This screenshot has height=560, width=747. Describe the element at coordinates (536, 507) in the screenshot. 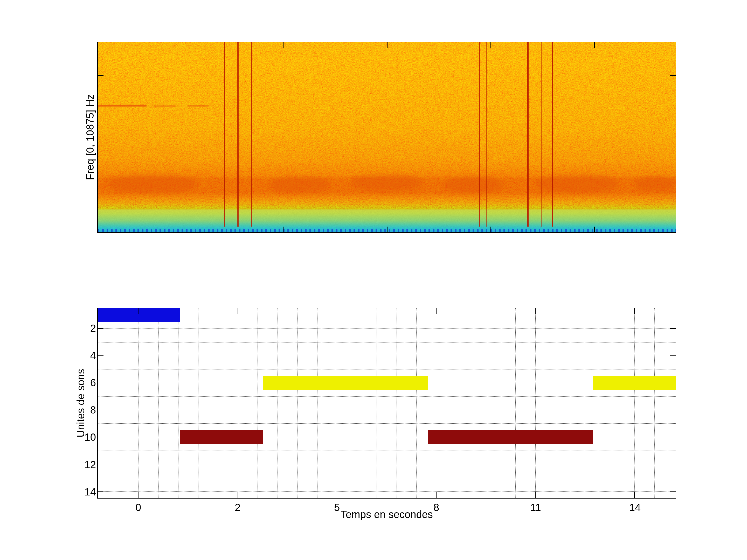

I see `x-tick-label: 11` at that location.